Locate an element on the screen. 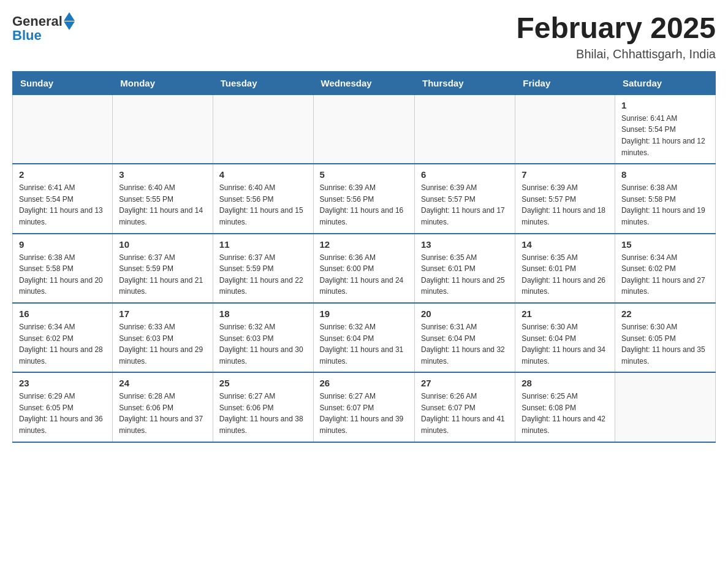  table-row: 23Sunrise: 6:29 AM Sunset: 6:05 PM Dayli… is located at coordinates (63, 407).